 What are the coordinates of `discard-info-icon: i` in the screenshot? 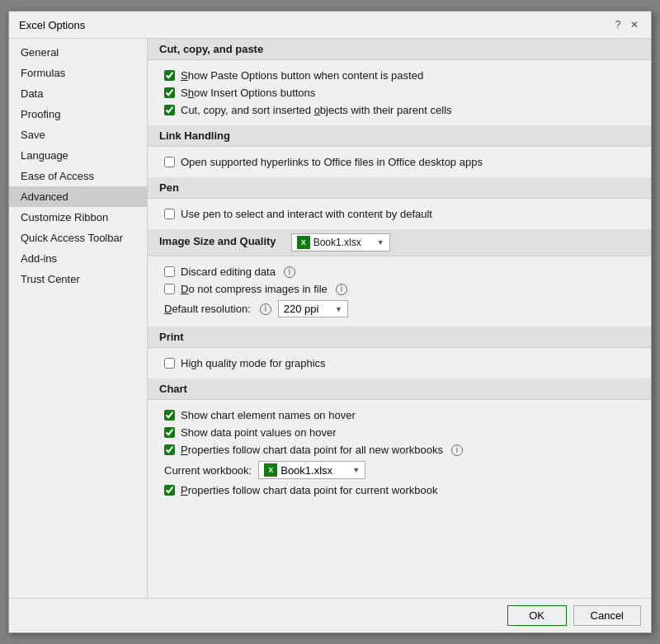 It's located at (290, 272).